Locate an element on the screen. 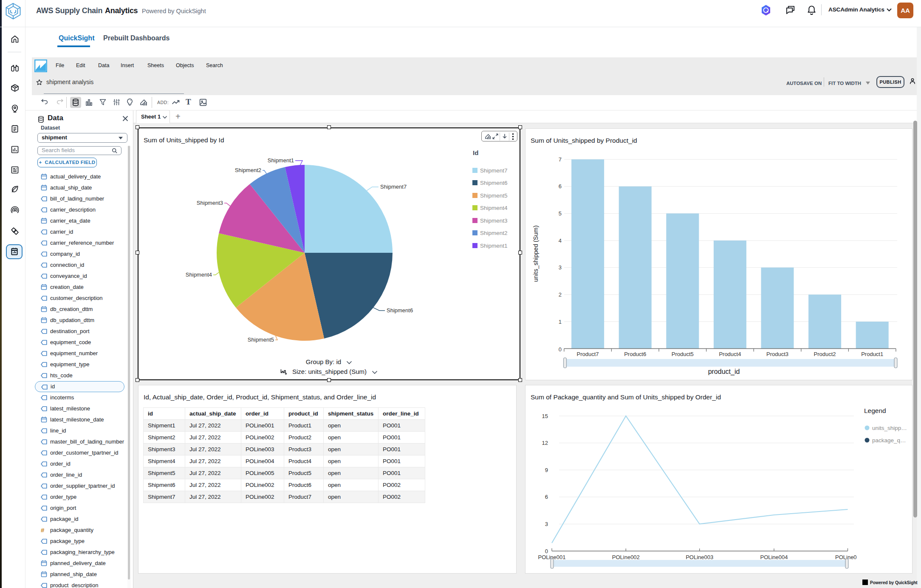 This screenshot has width=921, height=588. svg-text: 2 is located at coordinates (560, 295).